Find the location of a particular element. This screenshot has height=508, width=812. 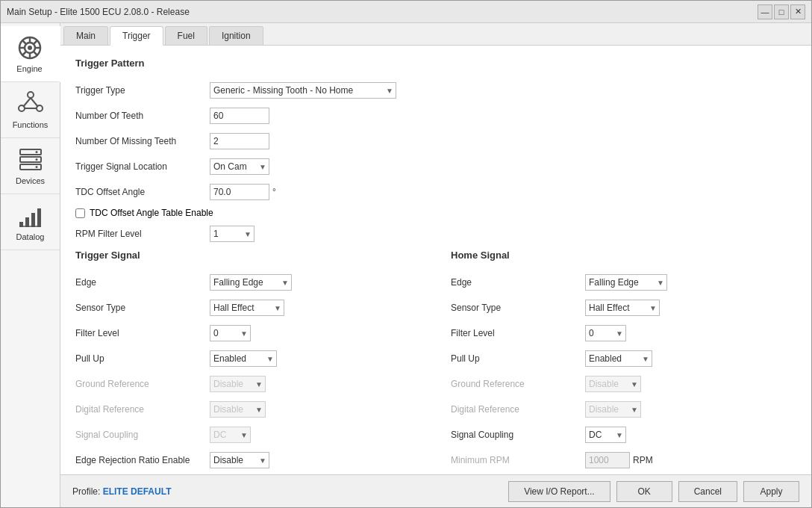

trigger-type-select: Generic - Missing Tooth - No Home is located at coordinates (303, 90).